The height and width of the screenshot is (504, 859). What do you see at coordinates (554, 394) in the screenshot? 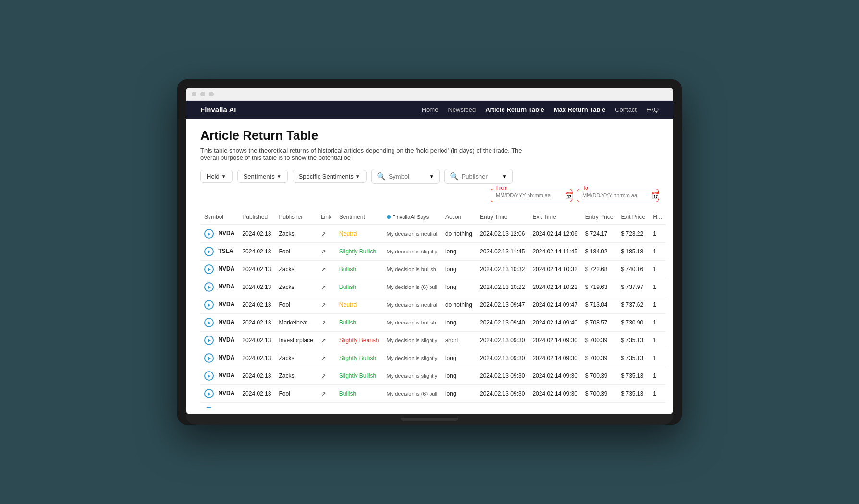
I see `cell-exit-time-9: 2024.02.14 09:30` at bounding box center [554, 394].